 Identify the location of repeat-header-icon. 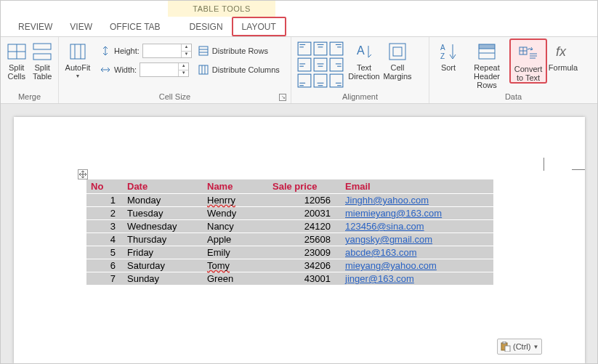
(487, 52).